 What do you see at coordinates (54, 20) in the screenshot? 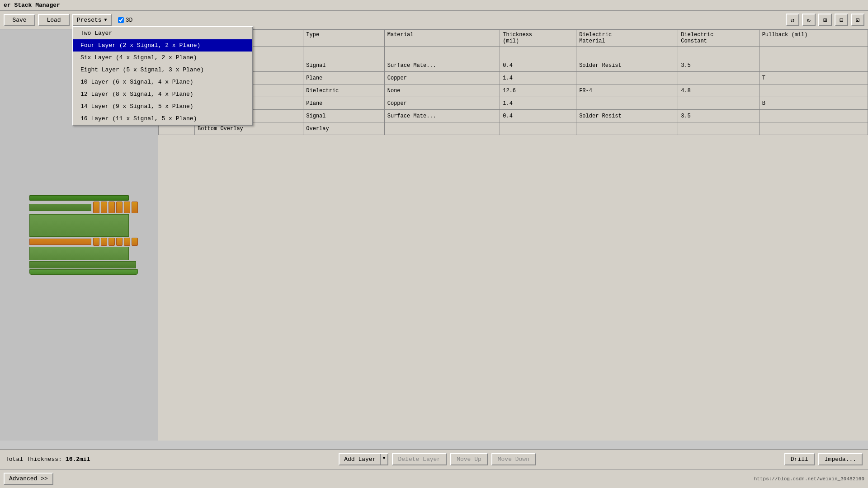
I see `load-button: Load` at bounding box center [54, 20].